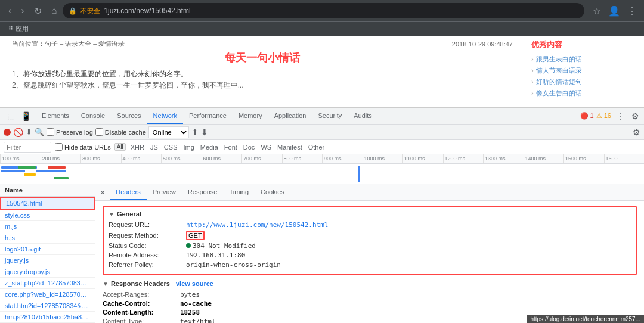 This screenshot has height=323, width=644. Describe the element at coordinates (190, 312) in the screenshot. I see `resp-val-2: 18258` at that location.